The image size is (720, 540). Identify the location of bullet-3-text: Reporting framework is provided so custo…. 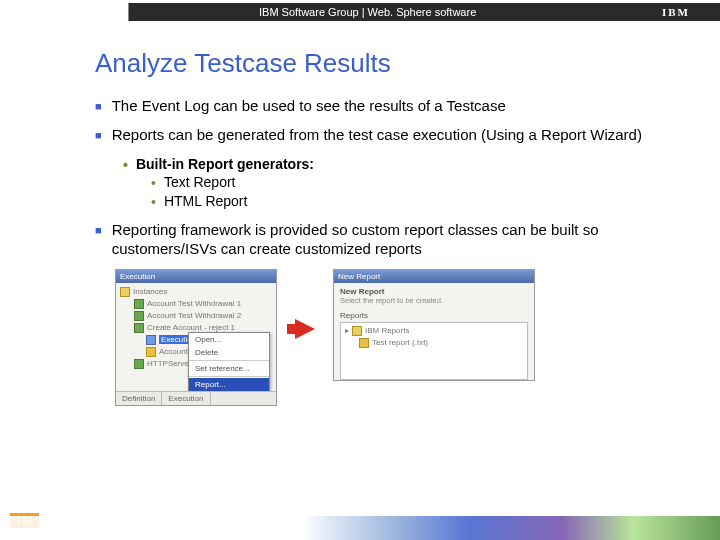
(401, 240).